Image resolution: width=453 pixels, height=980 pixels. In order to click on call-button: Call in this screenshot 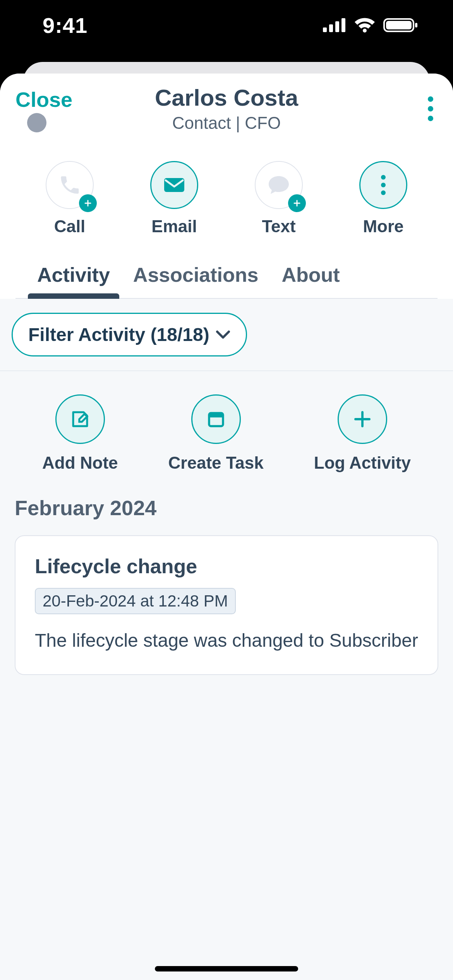, I will do `click(70, 199)`.